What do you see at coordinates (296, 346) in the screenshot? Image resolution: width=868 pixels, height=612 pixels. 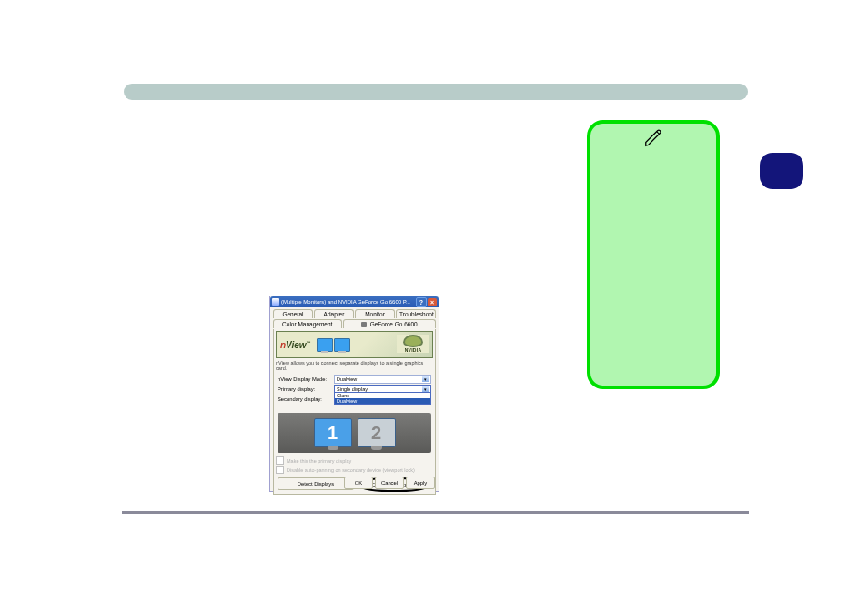 I see `nview-rest: View` at bounding box center [296, 346].